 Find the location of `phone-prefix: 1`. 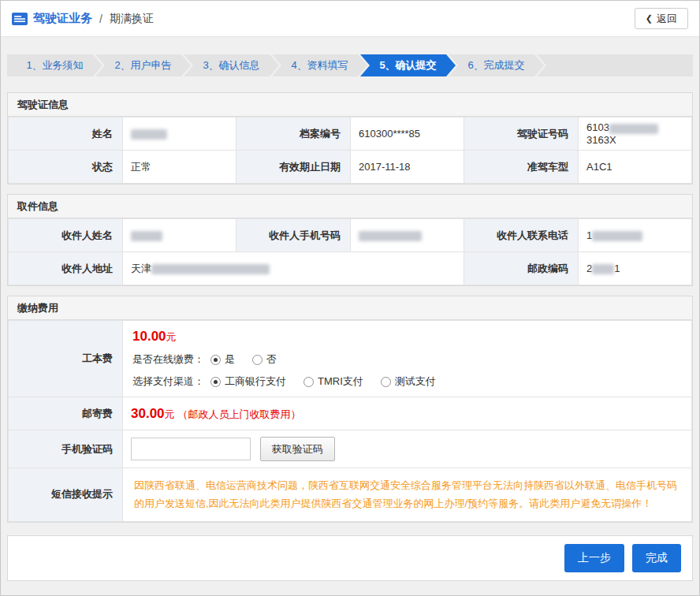

phone-prefix: 1 is located at coordinates (590, 235).